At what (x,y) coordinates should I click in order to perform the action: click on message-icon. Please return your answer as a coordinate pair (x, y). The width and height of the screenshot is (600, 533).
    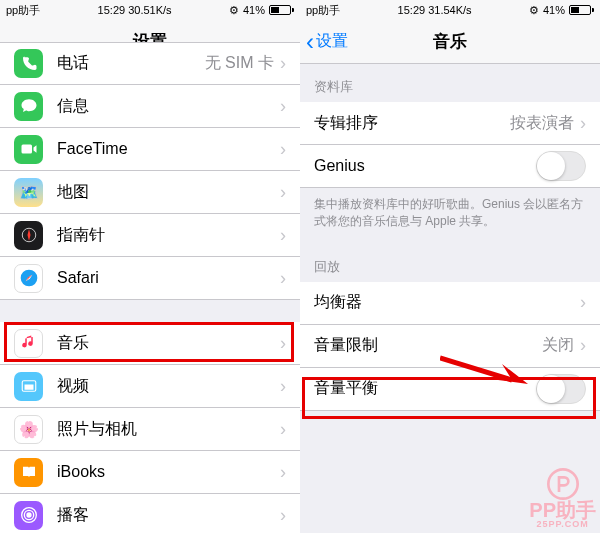
    Looking at the image, I should click on (28, 106).